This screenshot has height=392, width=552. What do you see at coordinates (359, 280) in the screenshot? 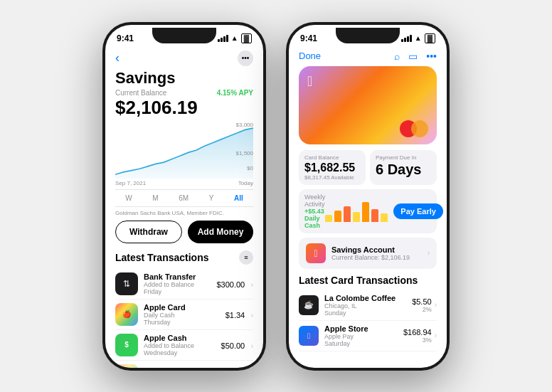
I see `card-transactions-title: Latest Card Transactions` at bounding box center [359, 280].